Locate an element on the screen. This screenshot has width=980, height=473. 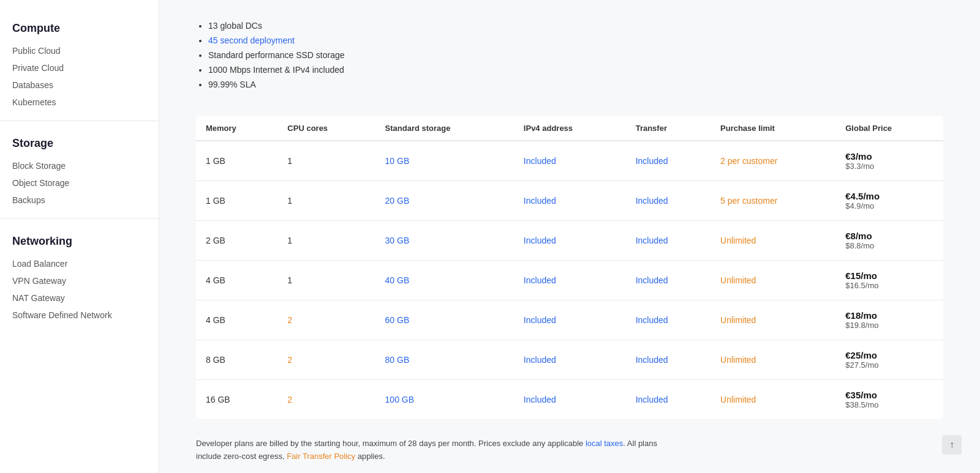
features-list: 13 global DCs 45 second deployment Stand… is located at coordinates (570, 55).